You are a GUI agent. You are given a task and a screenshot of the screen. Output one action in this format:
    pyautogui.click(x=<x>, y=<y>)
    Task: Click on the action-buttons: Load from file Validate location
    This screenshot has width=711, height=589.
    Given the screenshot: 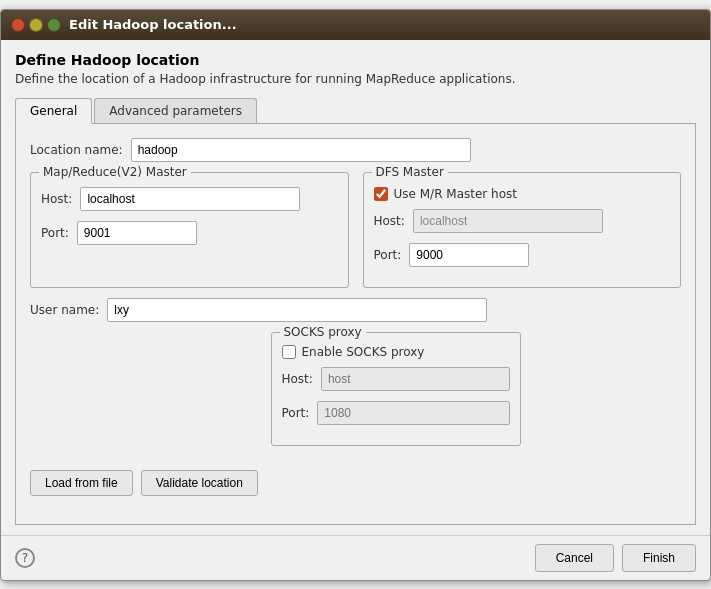 What is the action you would take?
    pyautogui.click(x=356, y=483)
    